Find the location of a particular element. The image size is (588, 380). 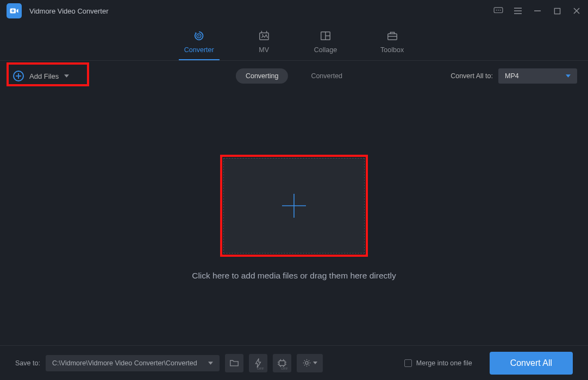

footer: Save to: C:\Vidmore\Vidmore Video Conver… is located at coordinates (294, 363).